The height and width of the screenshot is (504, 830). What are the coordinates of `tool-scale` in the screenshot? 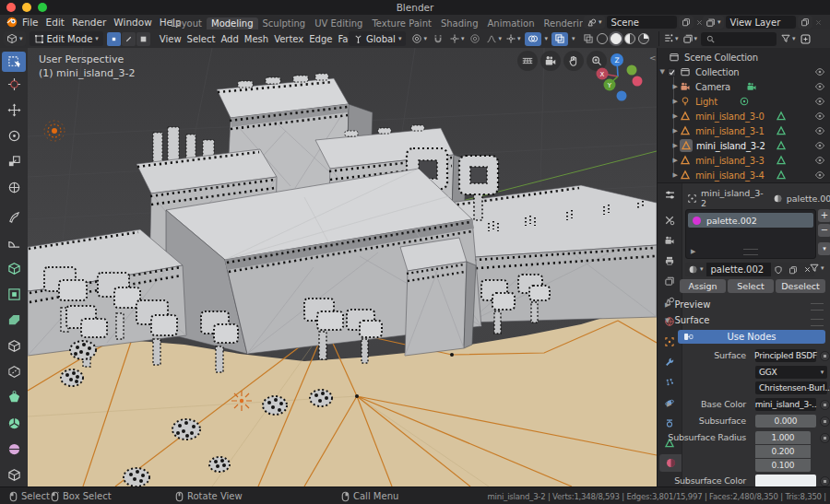 It's located at (14, 161).